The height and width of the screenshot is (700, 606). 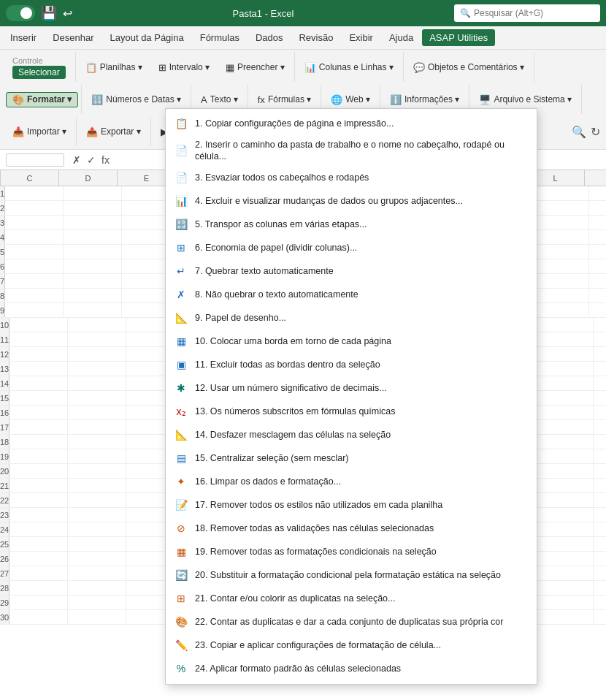 I want to click on ribbon-formatar: 🎨Formatar ▾, so click(x=42, y=99).